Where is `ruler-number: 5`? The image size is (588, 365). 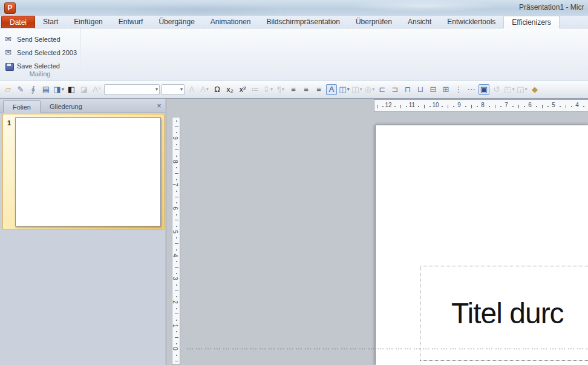
ruler-number: 5 is located at coordinates (175, 232).